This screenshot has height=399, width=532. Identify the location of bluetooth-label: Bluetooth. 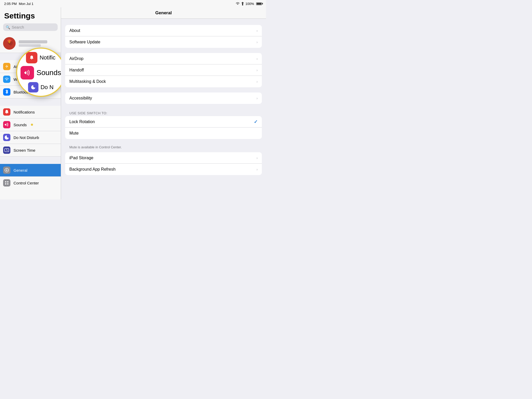
(22, 92).